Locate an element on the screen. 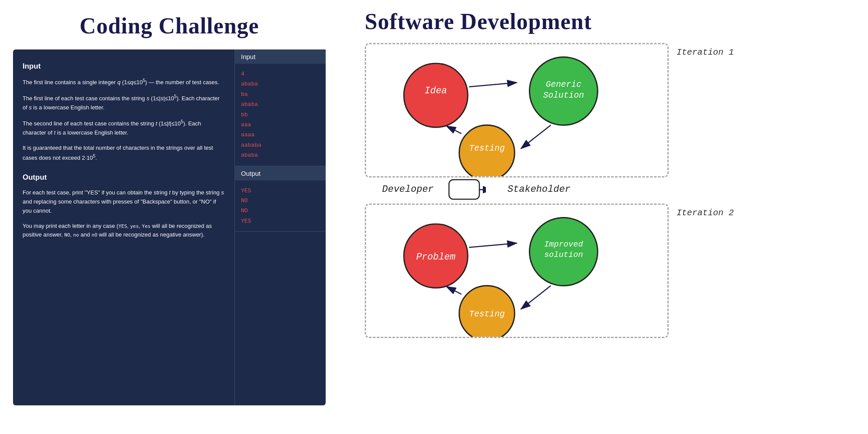 The width and height of the screenshot is (868, 434). iteration-2-box: Problem Improved solution Testing is located at coordinates (517, 271).